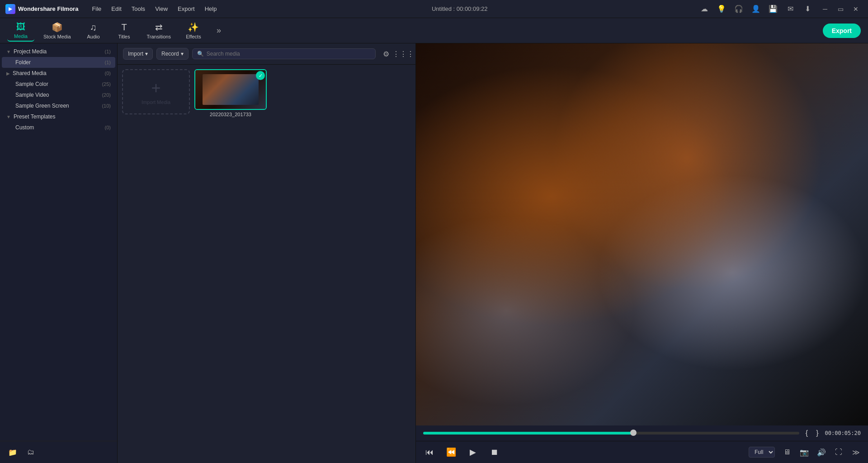 Image resolution: width=868 pixels, height=463 pixels. I want to click on record-label: Record, so click(170, 54).